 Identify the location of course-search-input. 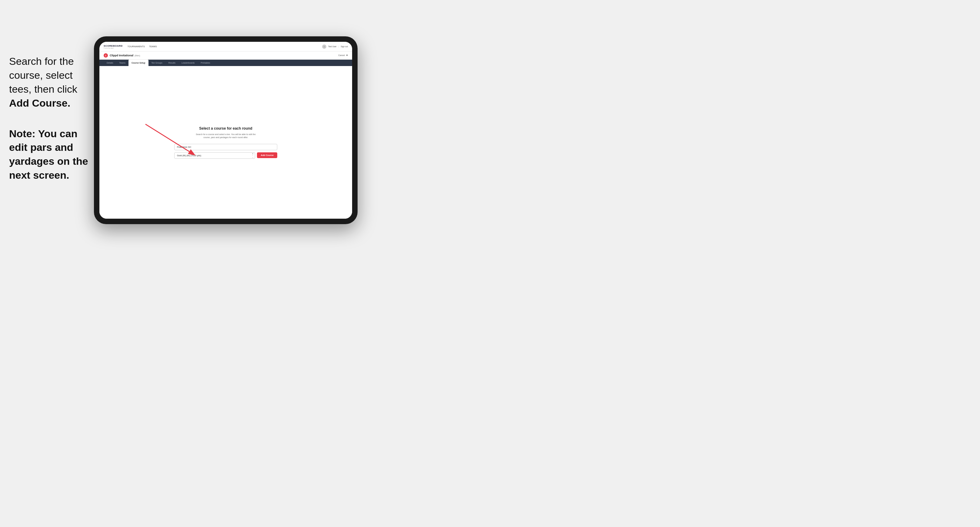
(226, 147).